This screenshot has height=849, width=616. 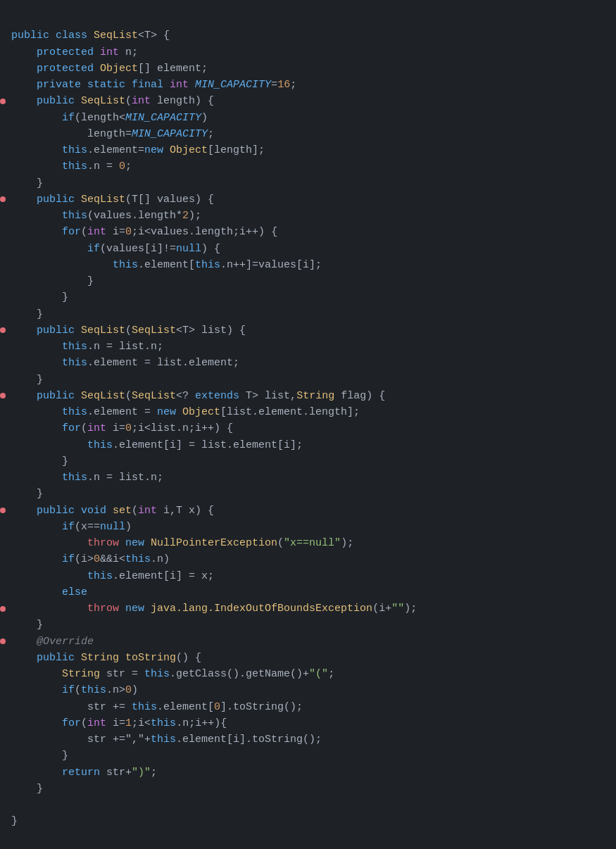 What do you see at coordinates (308, 724) in the screenshot?
I see `code-line: for(int i=1;i<this.n;i++){` at bounding box center [308, 724].